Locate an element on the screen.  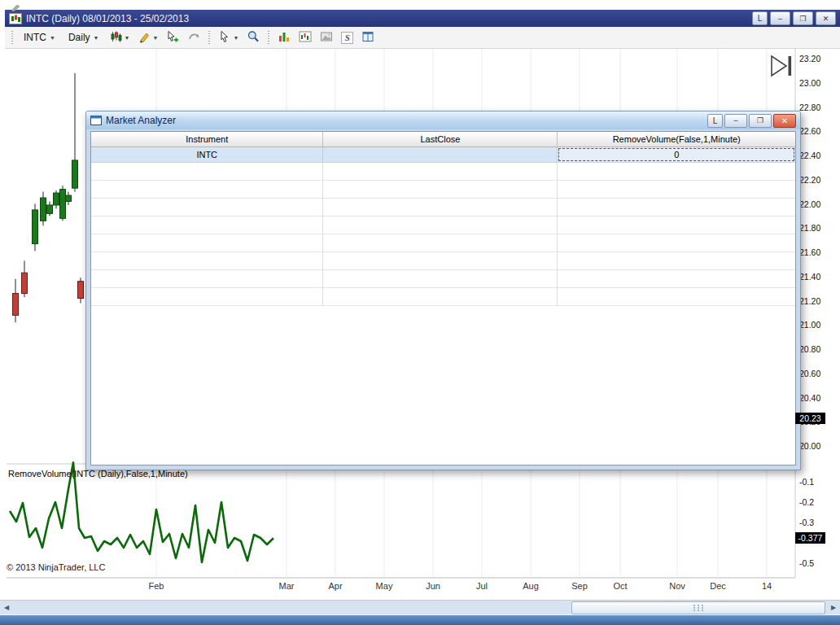
analyzer-header-row: InstrumentLastCloseRemoveVolume(False,1,… is located at coordinates (443, 140).